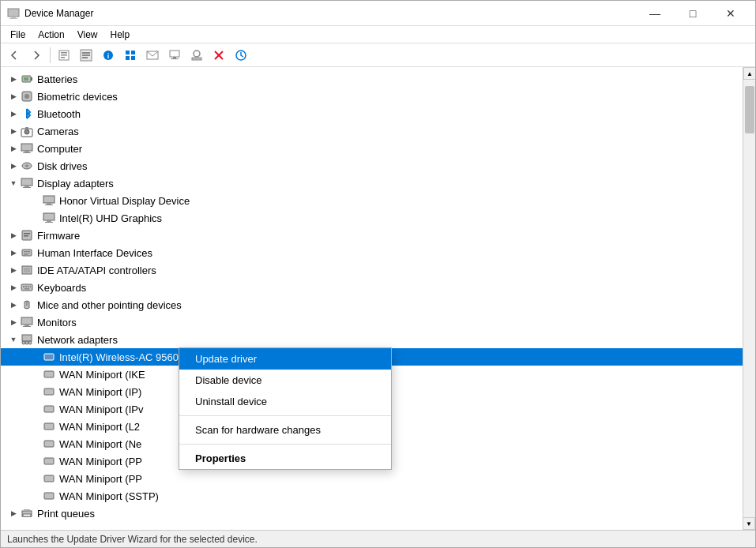  What do you see at coordinates (693, 13) in the screenshot?
I see `maximize-button: □` at bounding box center [693, 13].